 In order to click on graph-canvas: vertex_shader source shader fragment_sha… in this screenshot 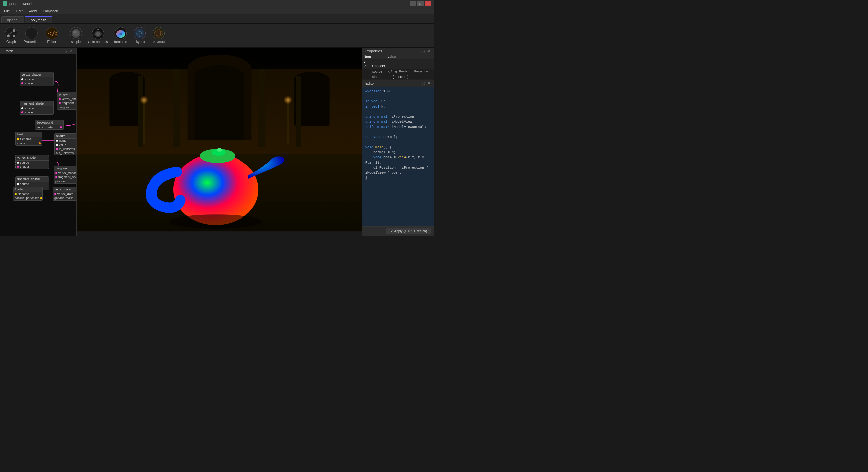, I will do `click(38, 145)`.